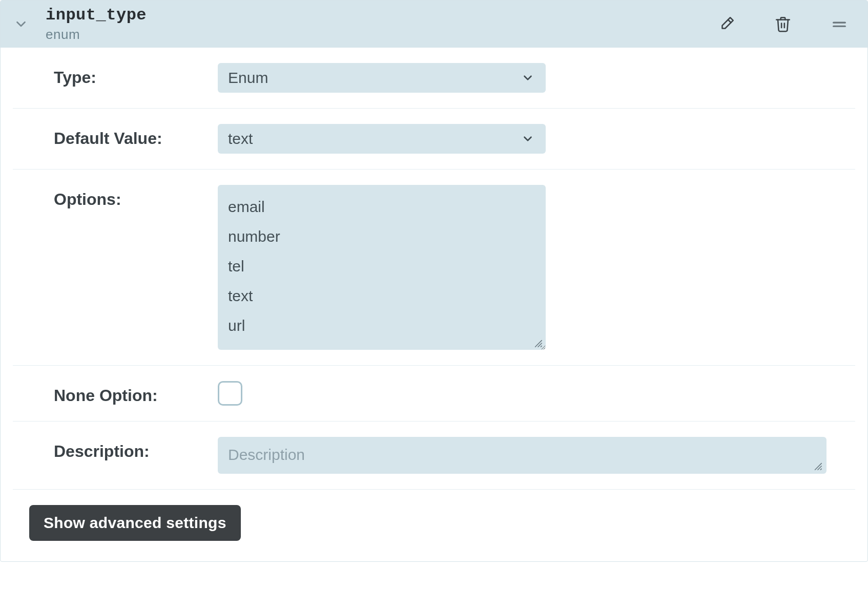  Describe the element at coordinates (240, 139) in the screenshot. I see `default-value-select-value: text` at that location.